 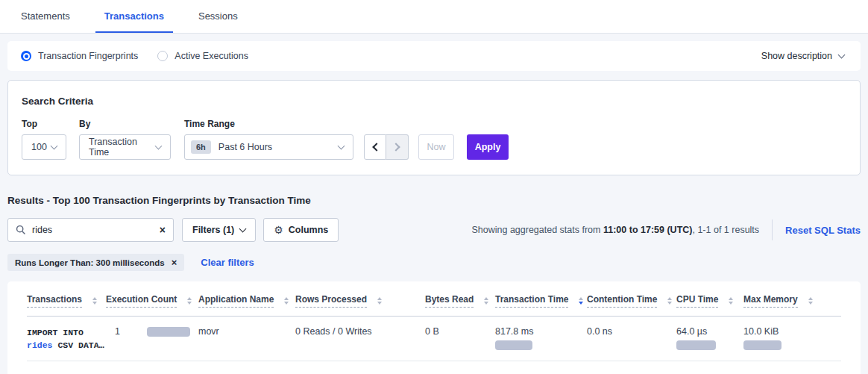 I want to click on filter-chip: Runs Longer Than: 300 milliseconds ×, so click(x=95, y=263).